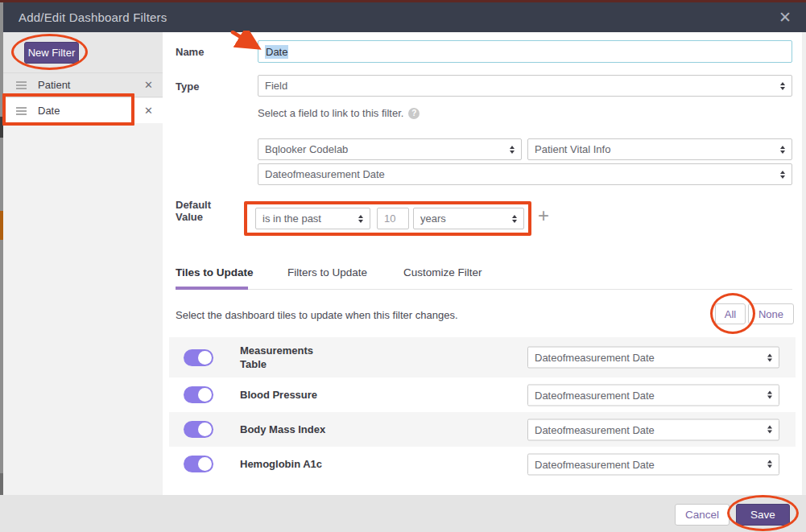 This screenshot has height=532, width=806. Describe the element at coordinates (404, 18) in the screenshot. I see `dialog-header: Add/Edit Dashboard Filters ✕` at that location.